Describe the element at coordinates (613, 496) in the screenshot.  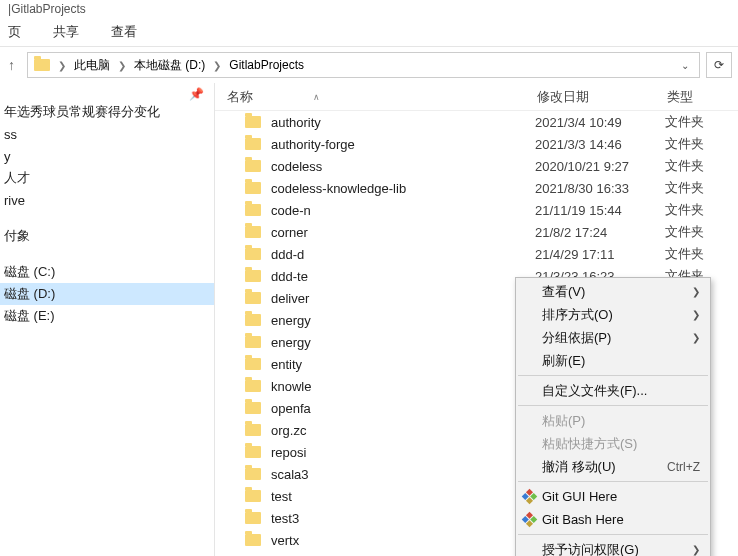
I see `ctx-git-gui: Git GUI Here` at that location.